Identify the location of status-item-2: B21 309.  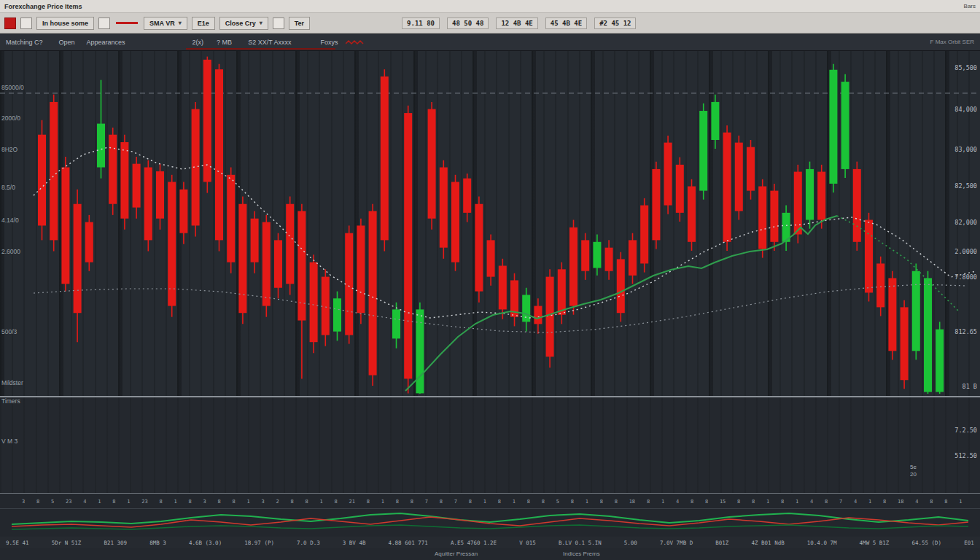
(116, 542).